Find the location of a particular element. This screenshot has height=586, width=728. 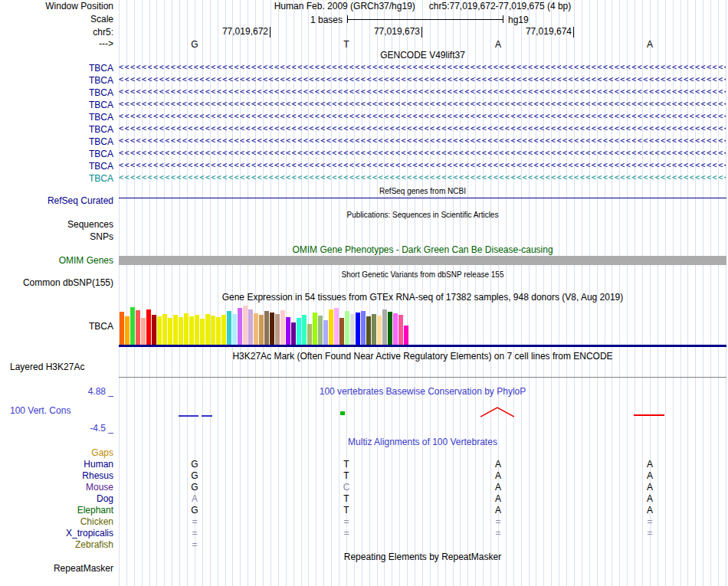

strand-direction-label: ---> is located at coordinates (58, 44).